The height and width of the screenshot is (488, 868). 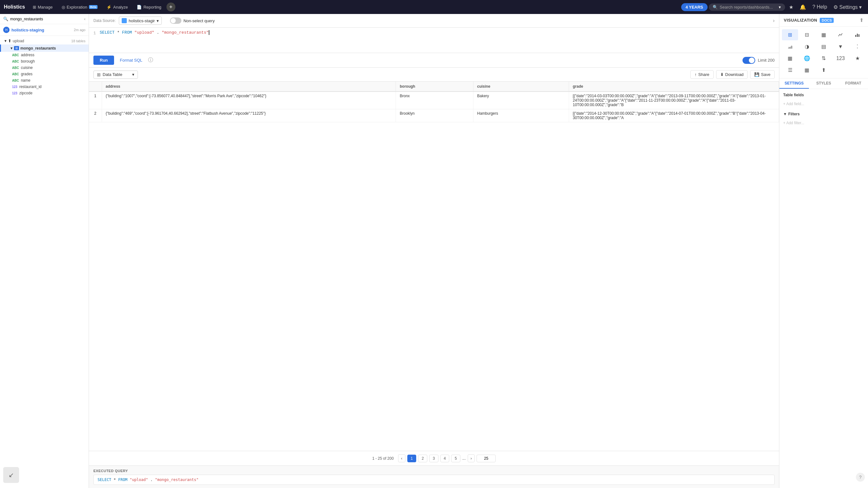 I want to click on page-4-button: 4, so click(x=445, y=458).